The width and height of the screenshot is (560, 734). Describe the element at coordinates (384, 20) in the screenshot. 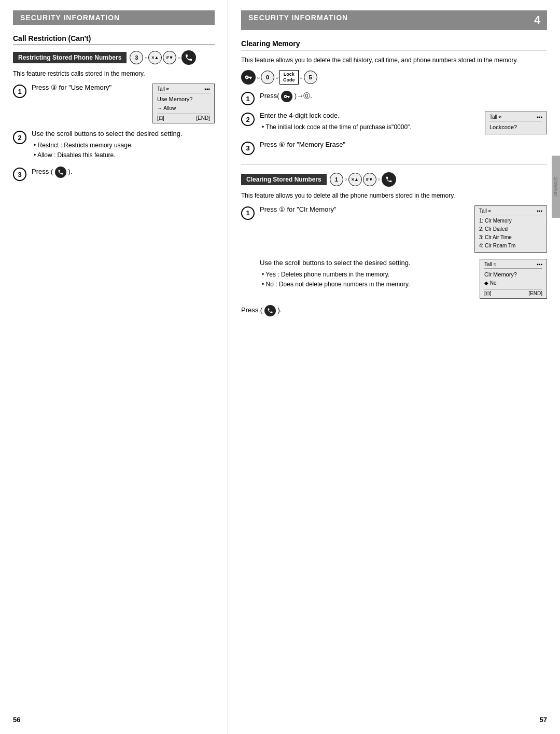

I see `right-header: SECURITY INFORMATION` at that location.